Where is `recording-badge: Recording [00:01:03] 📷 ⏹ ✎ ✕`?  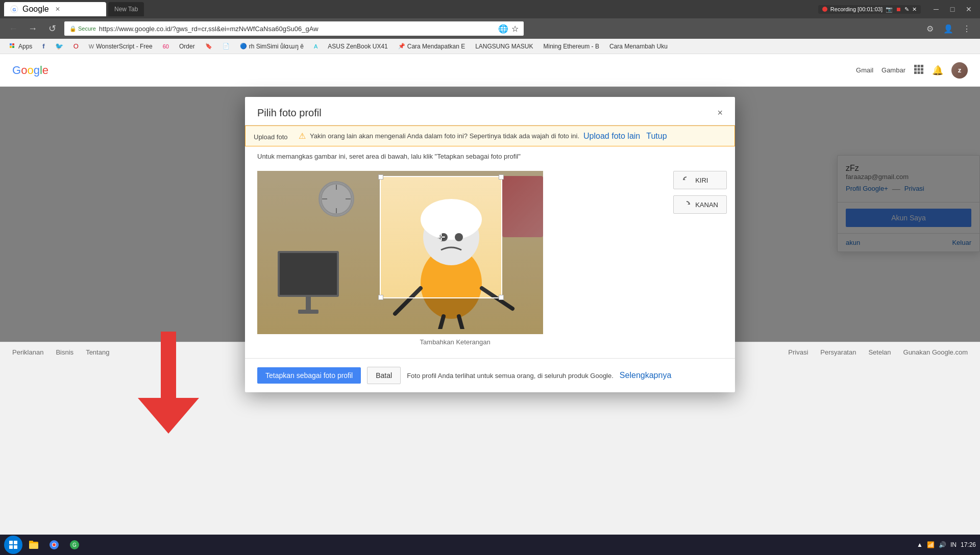 recording-badge: Recording [00:01:03] 📷 ⏹ ✎ ✕ is located at coordinates (870, 9).